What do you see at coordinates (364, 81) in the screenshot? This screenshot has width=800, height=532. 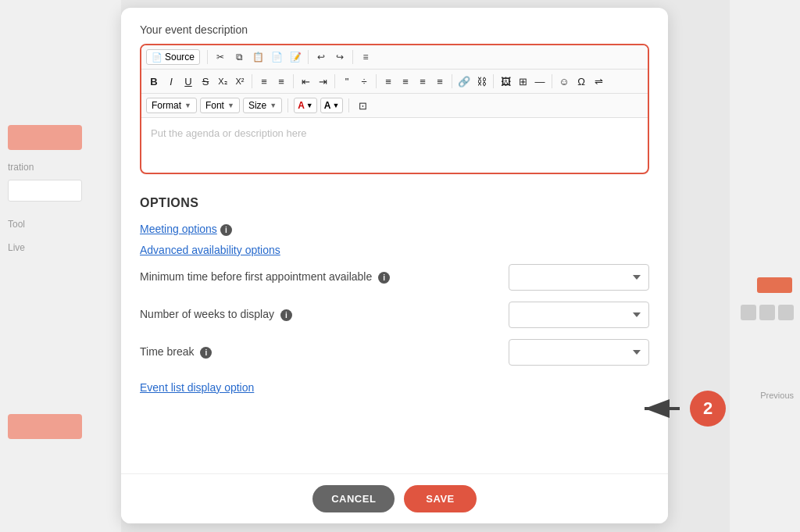 I see `div-button: ÷` at bounding box center [364, 81].